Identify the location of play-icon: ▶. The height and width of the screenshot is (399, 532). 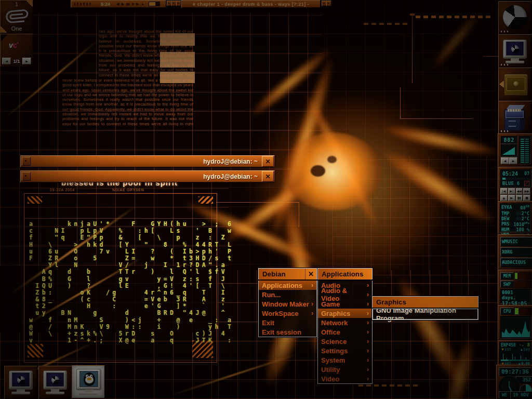
(123, 4).